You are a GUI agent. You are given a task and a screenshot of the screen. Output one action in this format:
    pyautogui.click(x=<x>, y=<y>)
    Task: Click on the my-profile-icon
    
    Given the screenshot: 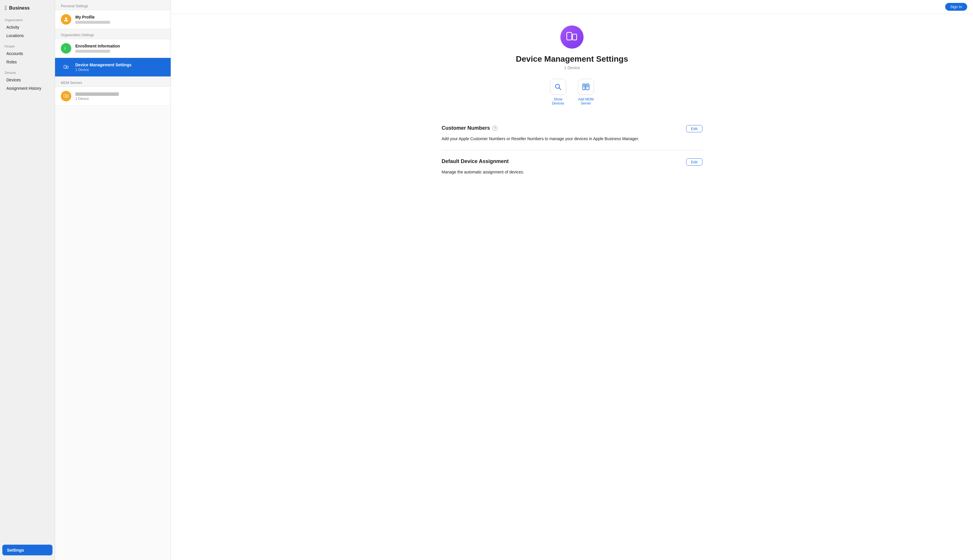 What is the action you would take?
    pyautogui.click(x=66, y=19)
    